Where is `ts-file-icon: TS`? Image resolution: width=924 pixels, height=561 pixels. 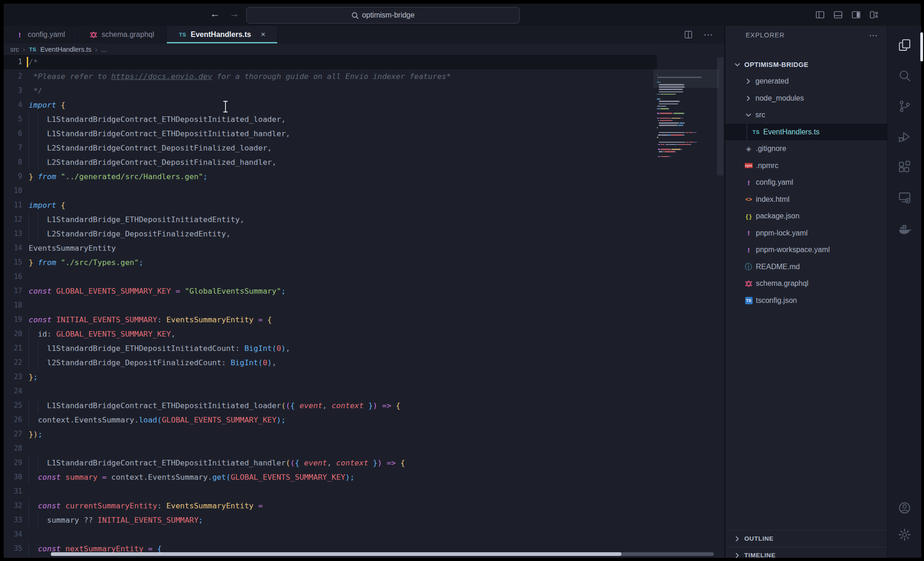 ts-file-icon: TS is located at coordinates (756, 132).